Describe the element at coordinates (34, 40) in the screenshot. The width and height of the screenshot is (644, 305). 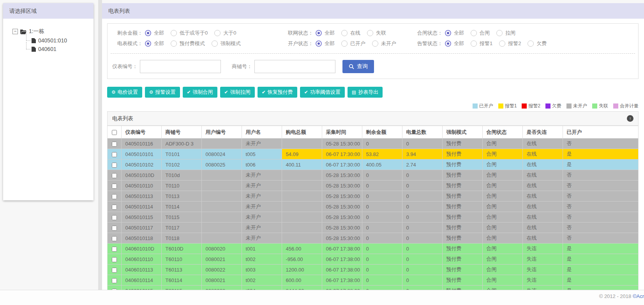
I see `file-icon` at that location.